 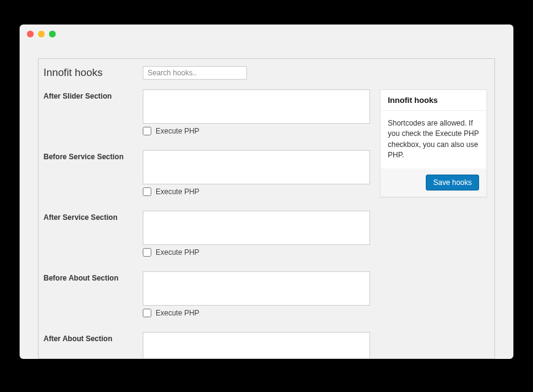 I want to click on traffic-light-zoom-icon, so click(x=53, y=34).